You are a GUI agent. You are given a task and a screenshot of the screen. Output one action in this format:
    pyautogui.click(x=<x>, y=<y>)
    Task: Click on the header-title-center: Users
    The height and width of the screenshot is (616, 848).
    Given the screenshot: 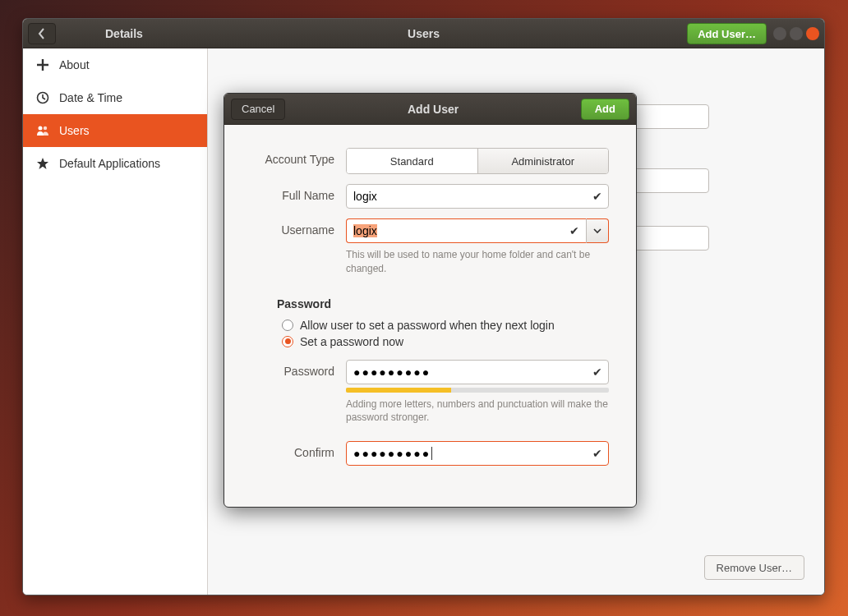 What is the action you would take?
    pyautogui.click(x=424, y=34)
    